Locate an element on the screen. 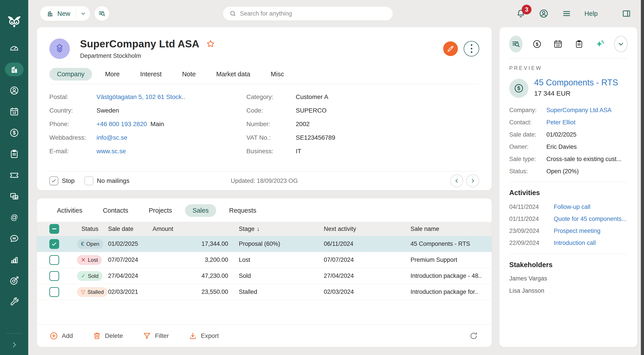  sale-row-1: €Open 01/02/2025 17,344.00 Proposal (60%… is located at coordinates (264, 244).